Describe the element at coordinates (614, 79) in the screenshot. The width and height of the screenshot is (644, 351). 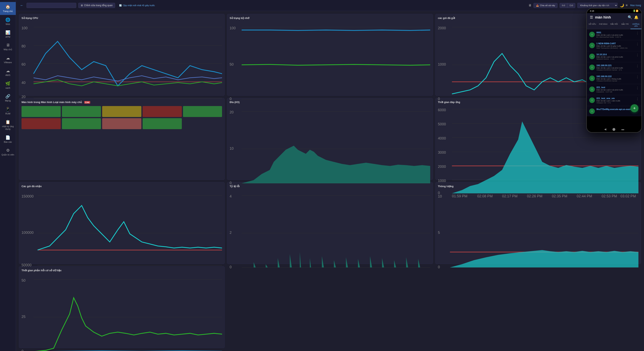
I see `list-item: ↑ 192.168.50.222 thăm dò lần cuối 2 thán…` at that location.